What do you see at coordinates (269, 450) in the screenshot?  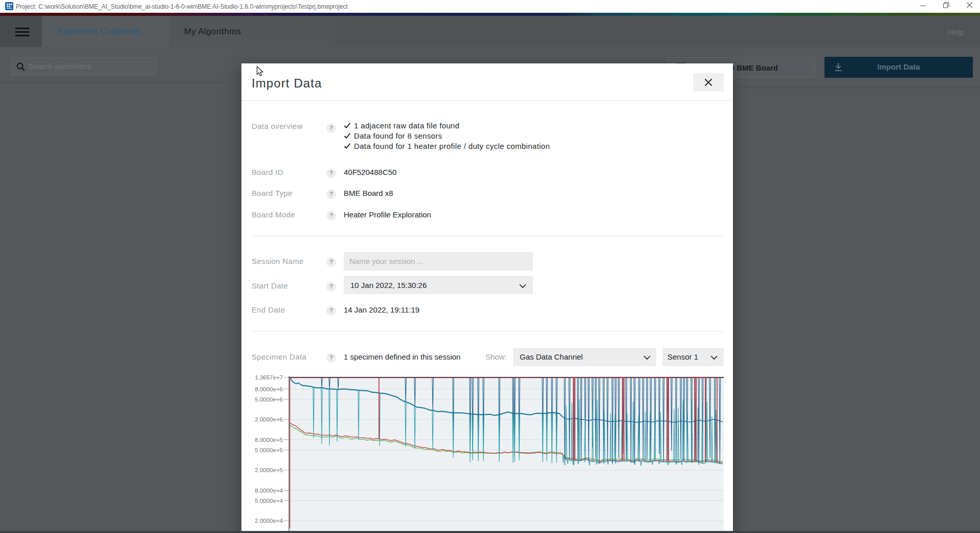 I see `svg-text: 5.0000e+5` at bounding box center [269, 450].